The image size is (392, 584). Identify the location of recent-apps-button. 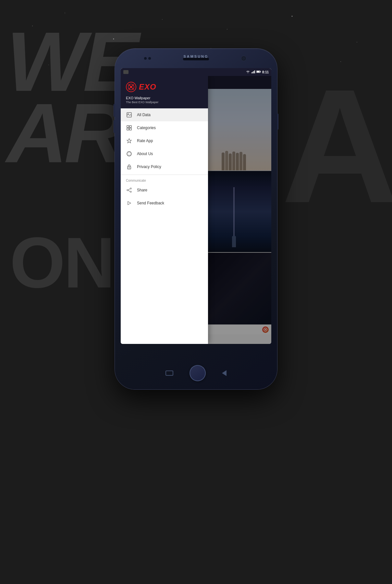
(169, 373).